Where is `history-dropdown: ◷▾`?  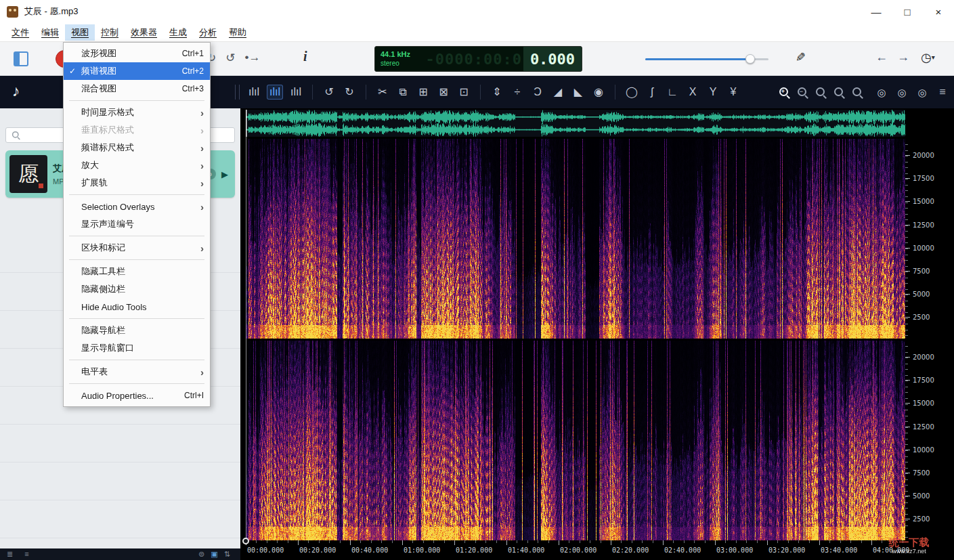 history-dropdown: ◷▾ is located at coordinates (928, 58).